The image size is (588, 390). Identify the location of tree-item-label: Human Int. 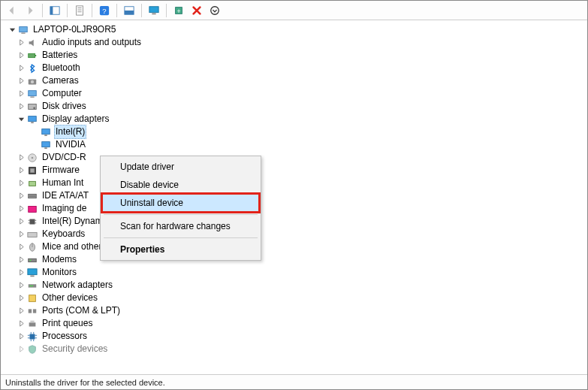
(63, 183).